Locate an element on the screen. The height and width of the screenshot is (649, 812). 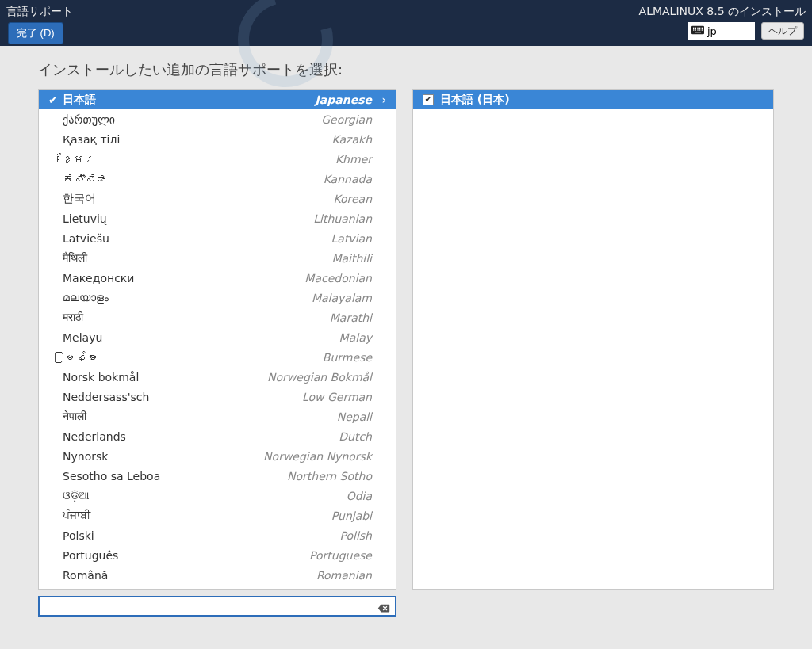
language-row: NederlandsDutch is located at coordinates (217, 436).